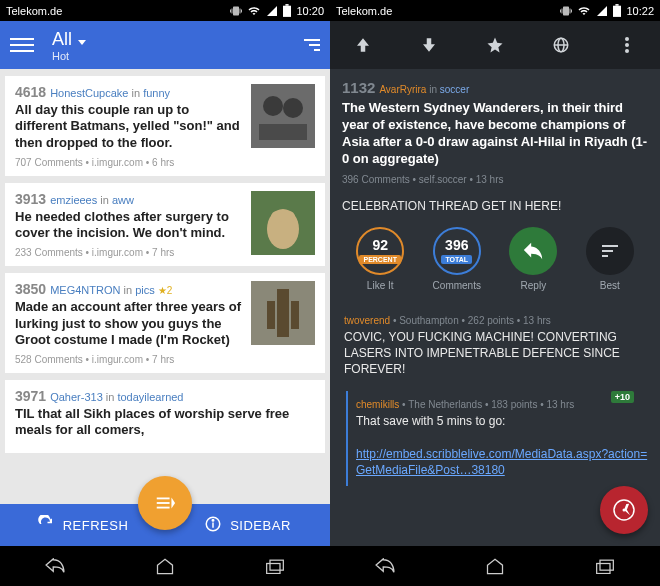  I want to click on refresh-icon, so click(46, 526).